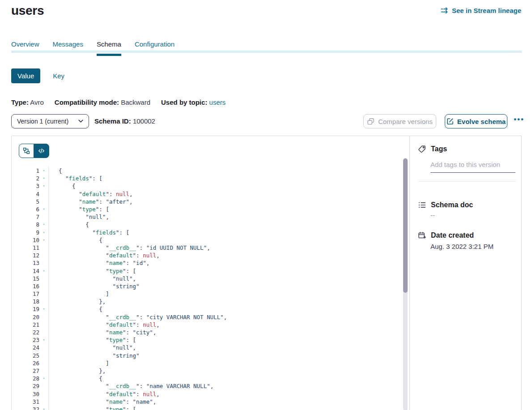  What do you see at coordinates (26, 271) in the screenshot?
I see `line-number: 14` at bounding box center [26, 271].